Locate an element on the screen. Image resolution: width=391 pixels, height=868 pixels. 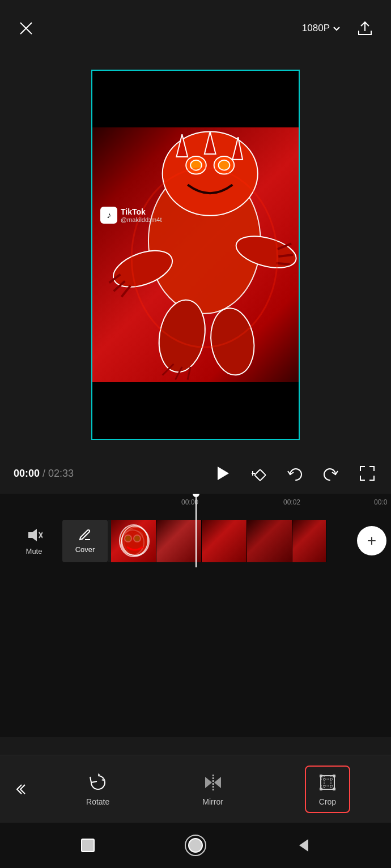
keyframe-button is located at coordinates (258, 473).